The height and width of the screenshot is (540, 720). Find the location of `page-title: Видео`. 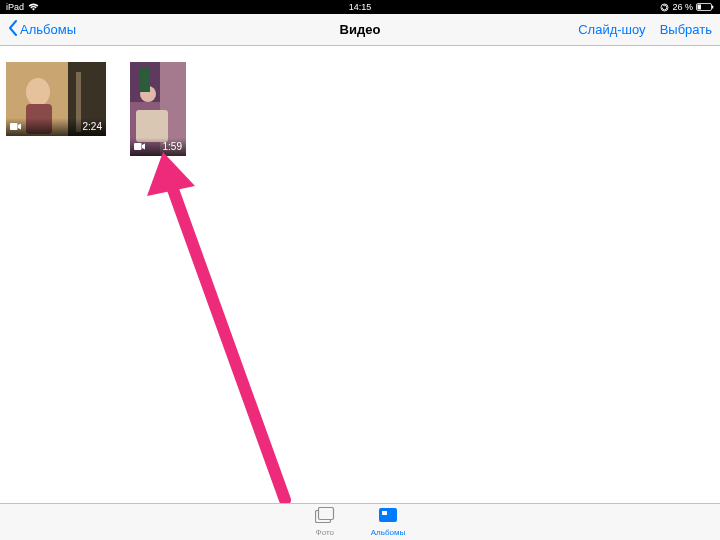

page-title: Видео is located at coordinates (360, 30).